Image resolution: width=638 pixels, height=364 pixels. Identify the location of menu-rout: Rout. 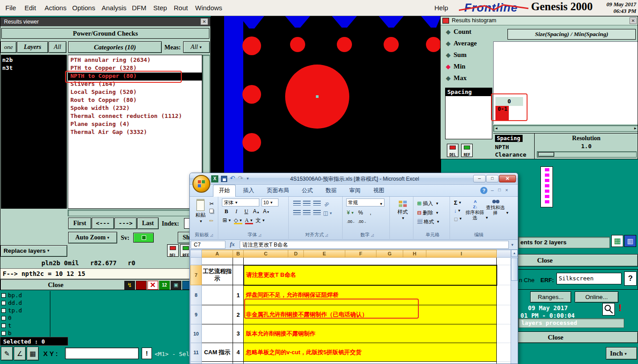
(181, 8).